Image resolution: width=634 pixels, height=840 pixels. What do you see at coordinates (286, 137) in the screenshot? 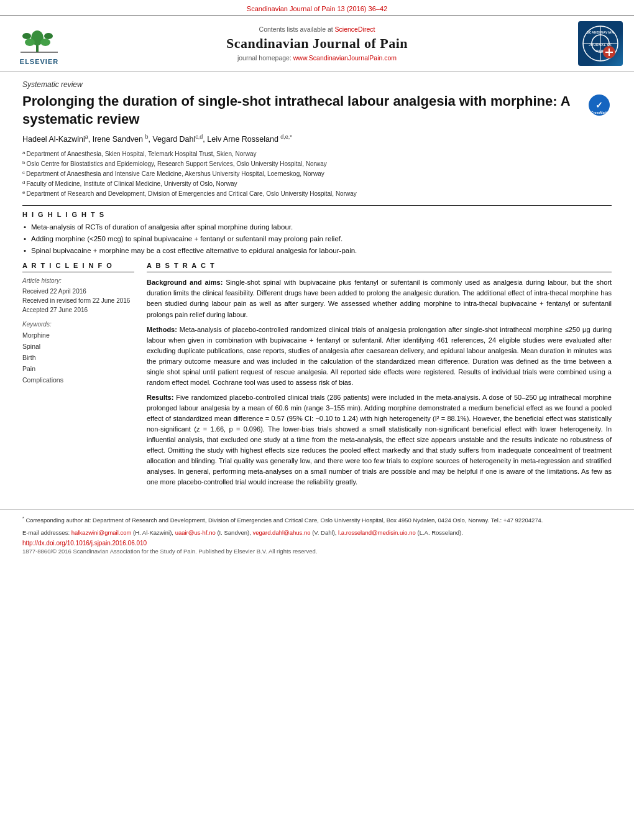
I see `sup-de: d,e,*` at bounding box center [286, 137].